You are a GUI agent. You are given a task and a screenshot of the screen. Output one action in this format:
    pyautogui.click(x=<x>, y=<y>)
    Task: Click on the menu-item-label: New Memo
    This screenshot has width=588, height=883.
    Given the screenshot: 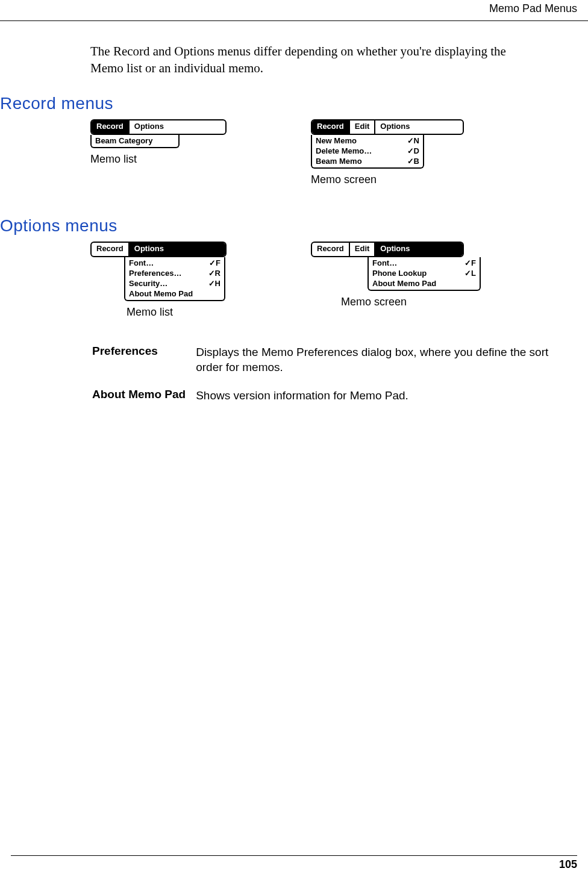 What is the action you would take?
    pyautogui.click(x=336, y=141)
    